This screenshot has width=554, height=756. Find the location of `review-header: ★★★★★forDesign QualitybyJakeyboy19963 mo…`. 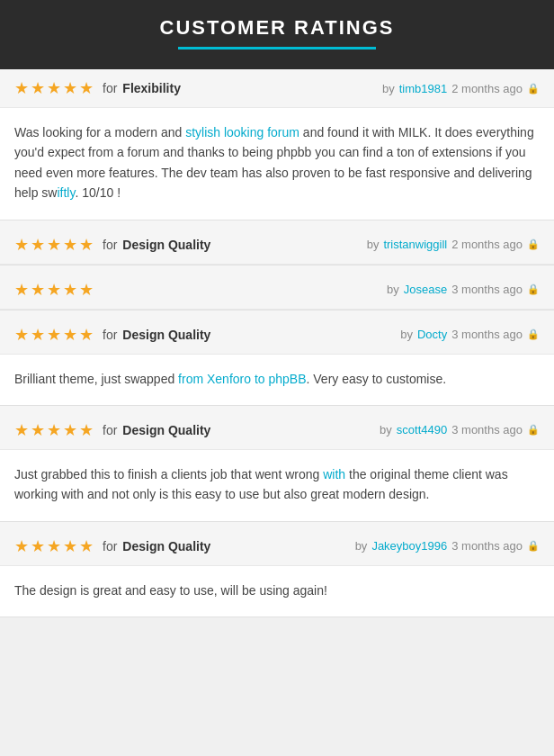

review-header: ★★★★★forDesign QualitybyJakeyboy19963 mo… is located at coordinates (277, 547).